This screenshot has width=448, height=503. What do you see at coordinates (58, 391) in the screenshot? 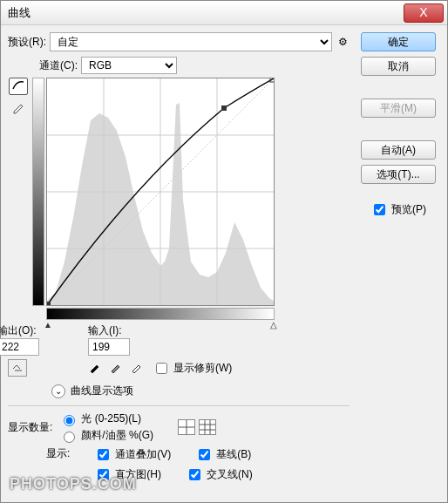
I see `collapse-button: ⌄` at bounding box center [58, 391].